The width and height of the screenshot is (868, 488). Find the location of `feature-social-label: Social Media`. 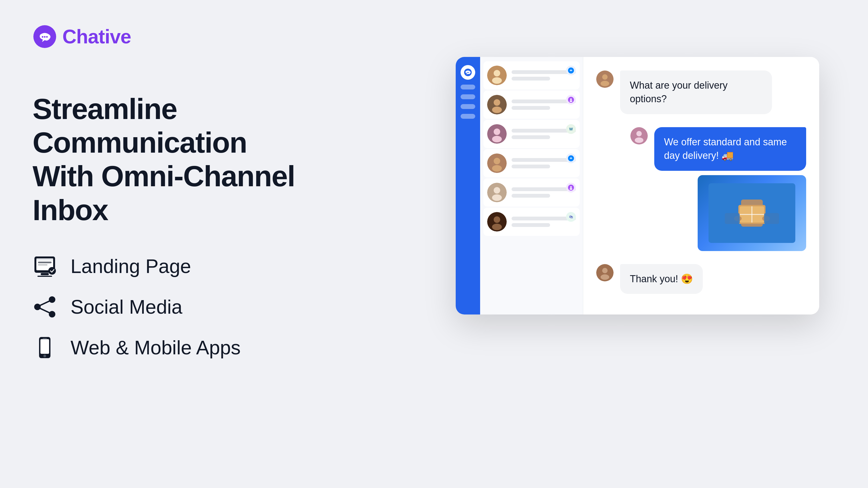

feature-social-label: Social Media is located at coordinates (126, 307).